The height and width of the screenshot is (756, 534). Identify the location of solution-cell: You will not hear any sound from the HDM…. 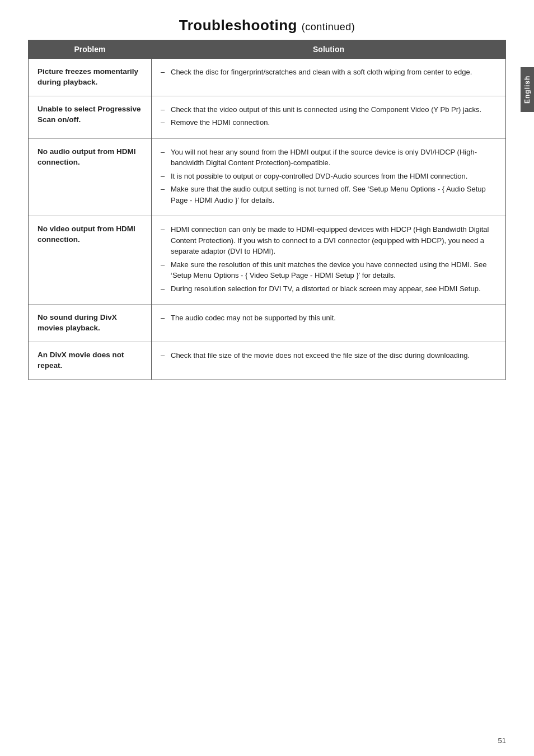
(329, 177).